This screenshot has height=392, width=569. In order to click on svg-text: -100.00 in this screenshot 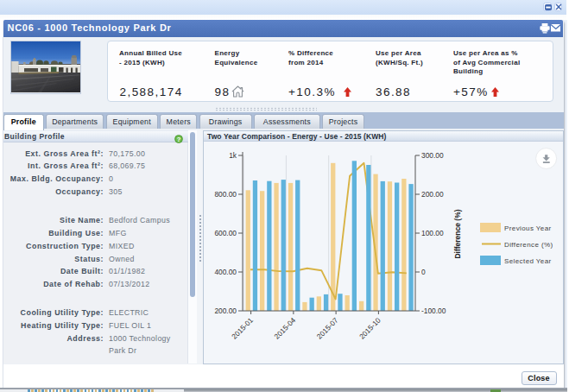, I will do `click(433, 311)`.